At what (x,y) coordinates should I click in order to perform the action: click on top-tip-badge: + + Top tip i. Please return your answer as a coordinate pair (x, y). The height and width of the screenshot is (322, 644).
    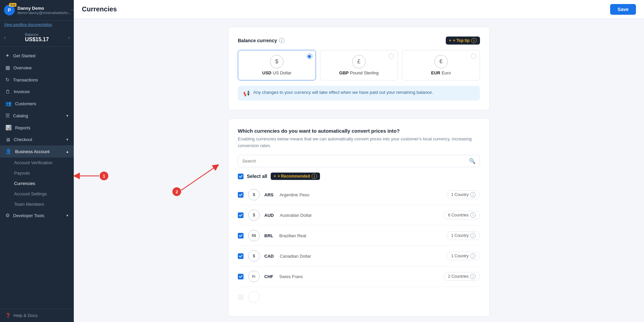
    Looking at the image, I should click on (463, 41).